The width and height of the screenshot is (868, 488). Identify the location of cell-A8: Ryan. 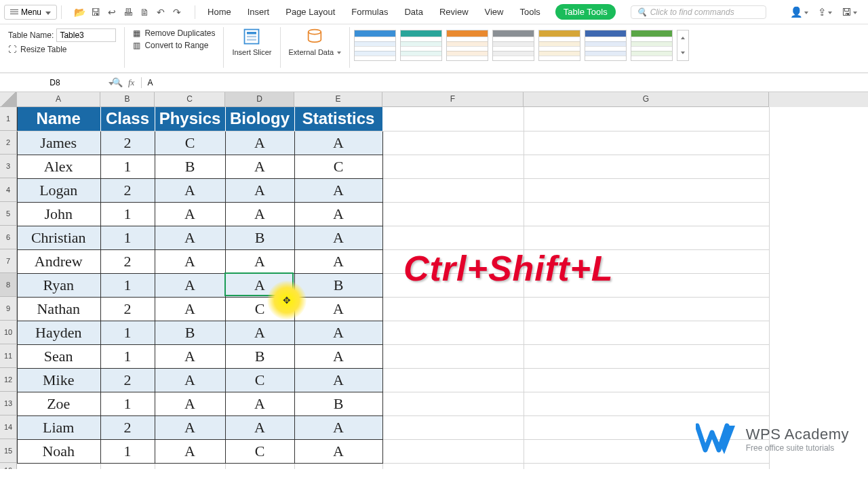
(58, 285).